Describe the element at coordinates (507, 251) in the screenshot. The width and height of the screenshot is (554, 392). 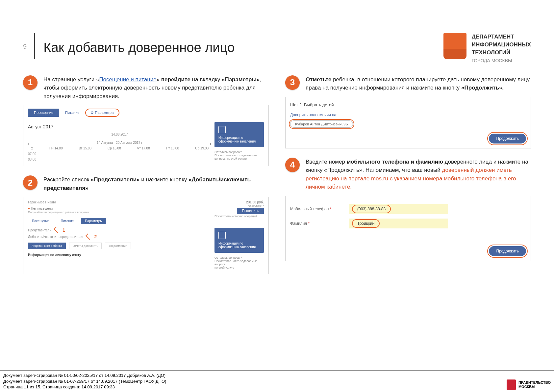
I see `continue-button-2: Продолжить` at that location.